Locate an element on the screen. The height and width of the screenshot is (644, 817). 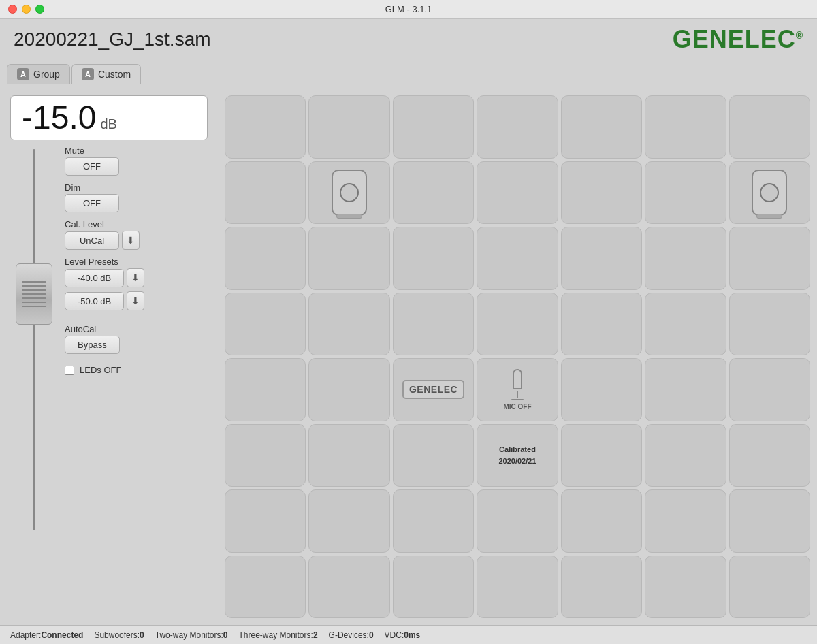
preset2-dropdown: ⬇ is located at coordinates (135, 301).